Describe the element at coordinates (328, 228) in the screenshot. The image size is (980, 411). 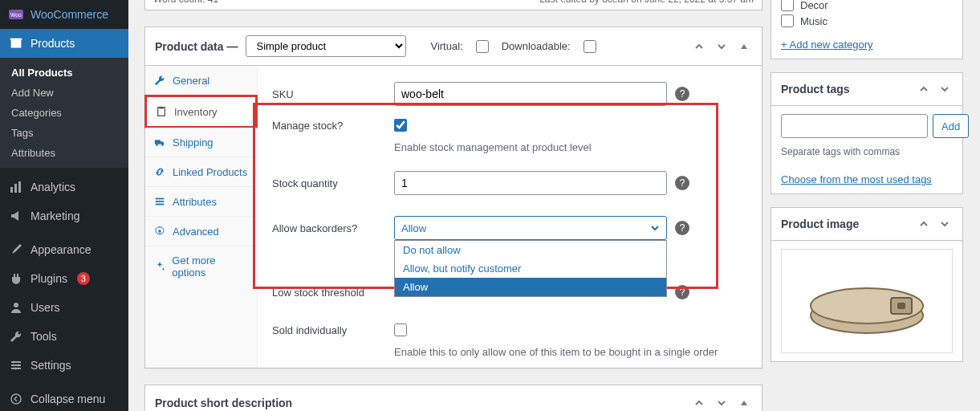
I see `backorders-label: Allow backorders?` at that location.